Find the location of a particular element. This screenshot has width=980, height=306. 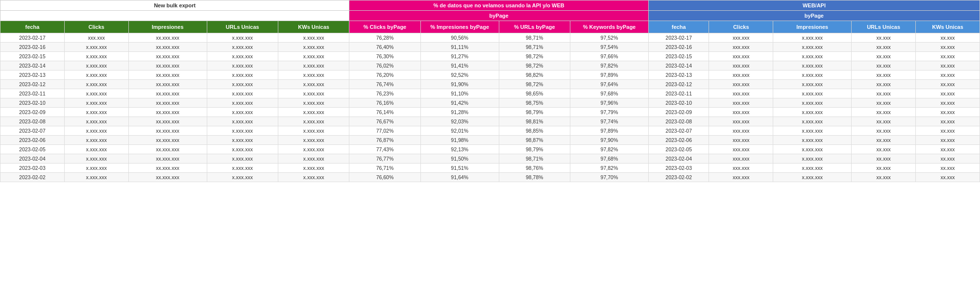

table-cell: 91,50% is located at coordinates (460, 159).